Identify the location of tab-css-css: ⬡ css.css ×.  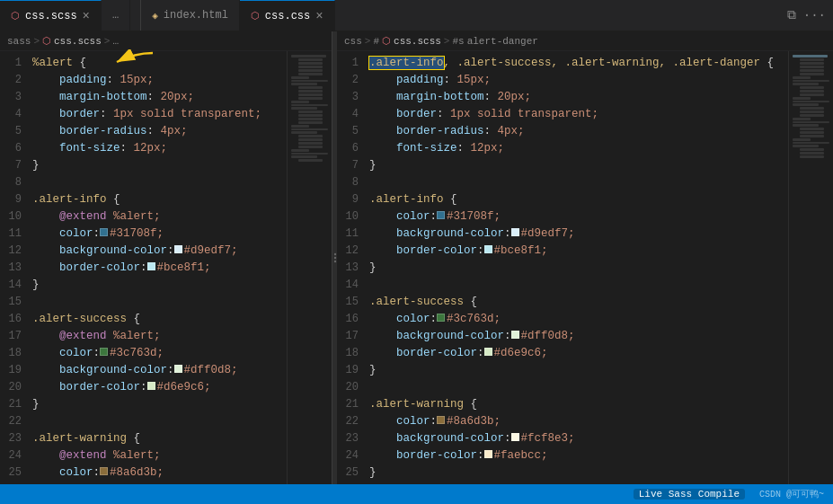
(288, 15).